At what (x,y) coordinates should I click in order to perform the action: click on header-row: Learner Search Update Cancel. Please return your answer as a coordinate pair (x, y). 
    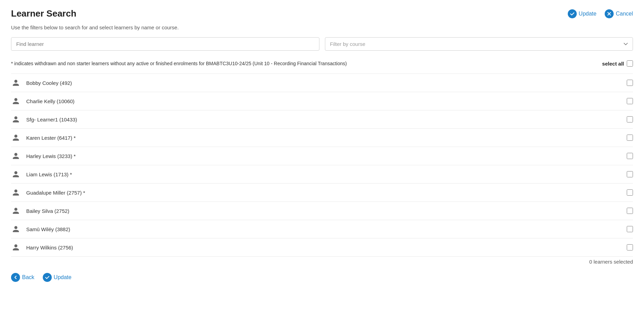
    Looking at the image, I should click on (322, 14).